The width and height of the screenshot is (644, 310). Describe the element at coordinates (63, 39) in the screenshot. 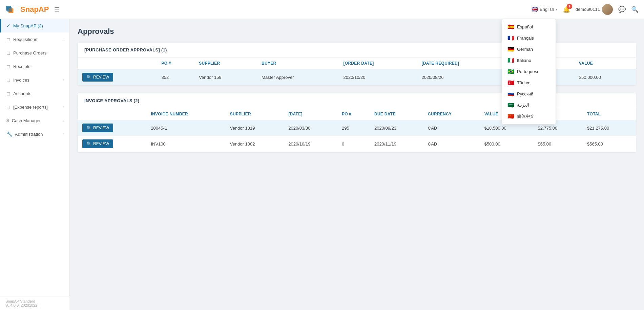

I see `sidebar-chevron-requisitions: ‹` at that location.